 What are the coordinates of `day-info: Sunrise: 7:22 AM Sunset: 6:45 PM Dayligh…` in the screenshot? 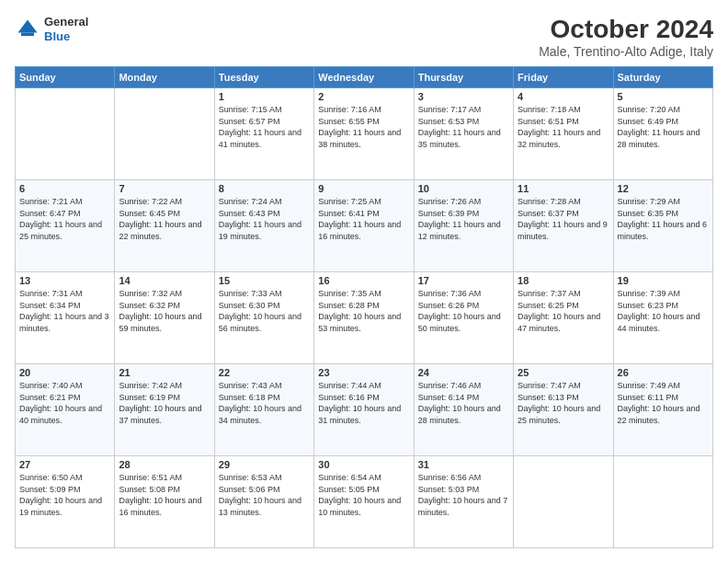 It's located at (164, 219).